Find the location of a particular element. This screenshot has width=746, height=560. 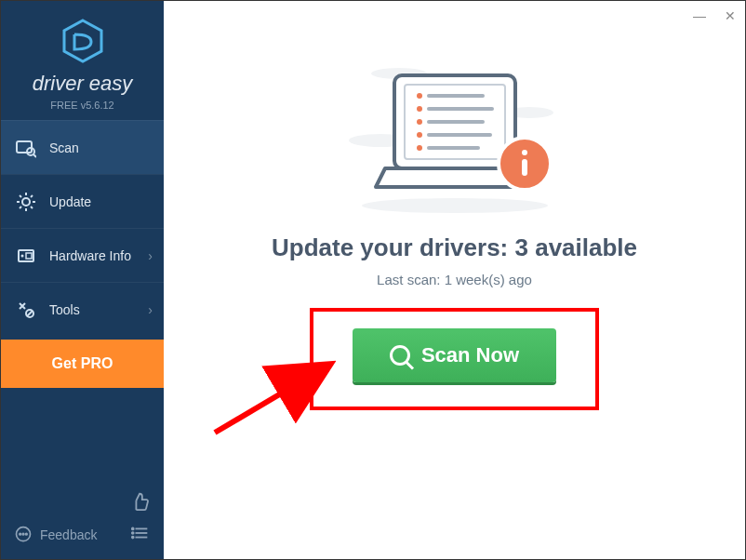

headline-prefix: Update your drivers: is located at coordinates (393, 247).